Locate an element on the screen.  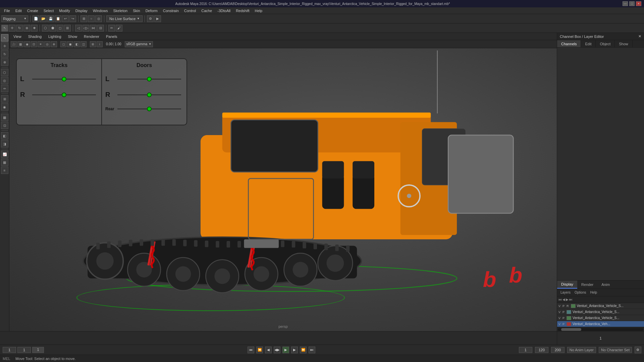
graph-editor-btn: 📈 is located at coordinates (5, 154).